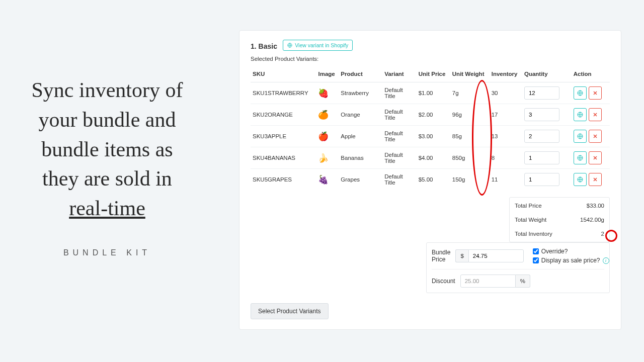 The image size is (644, 362). Describe the element at coordinates (441, 256) in the screenshot. I see `bundle-price-label: Bundle Price` at that location.